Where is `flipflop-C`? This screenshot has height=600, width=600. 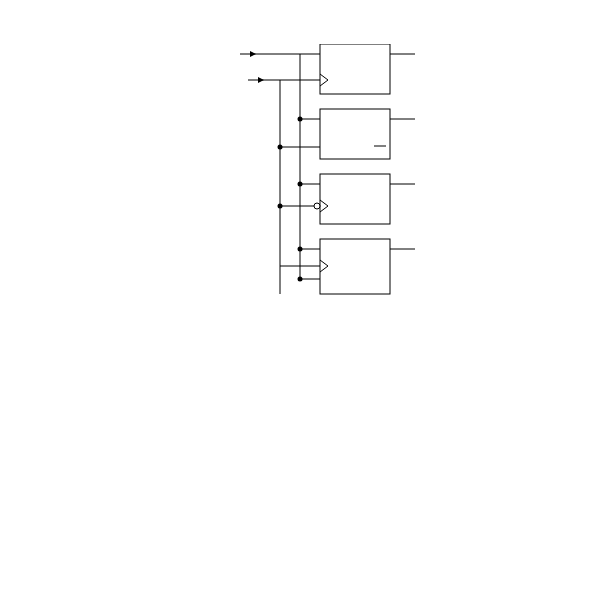
flipflop-C is located at coordinates (347, 199).